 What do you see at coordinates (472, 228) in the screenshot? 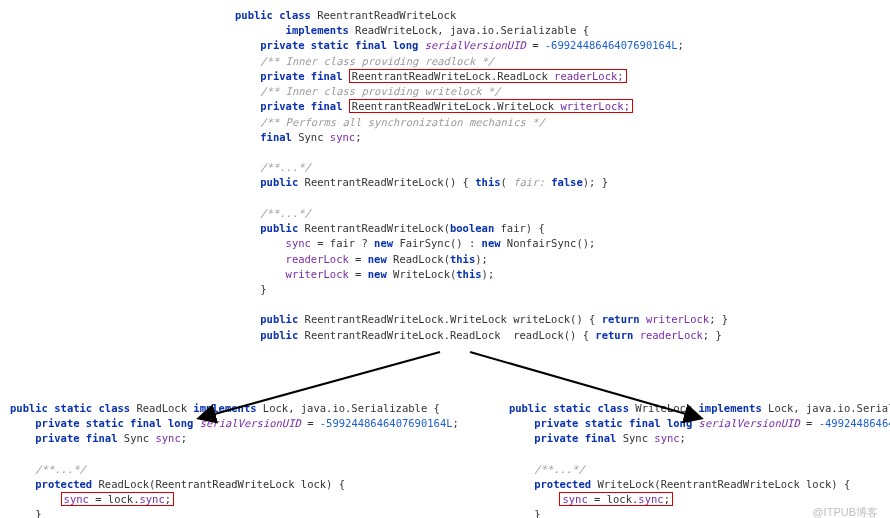
I see `kw: boolean` at bounding box center [472, 228].